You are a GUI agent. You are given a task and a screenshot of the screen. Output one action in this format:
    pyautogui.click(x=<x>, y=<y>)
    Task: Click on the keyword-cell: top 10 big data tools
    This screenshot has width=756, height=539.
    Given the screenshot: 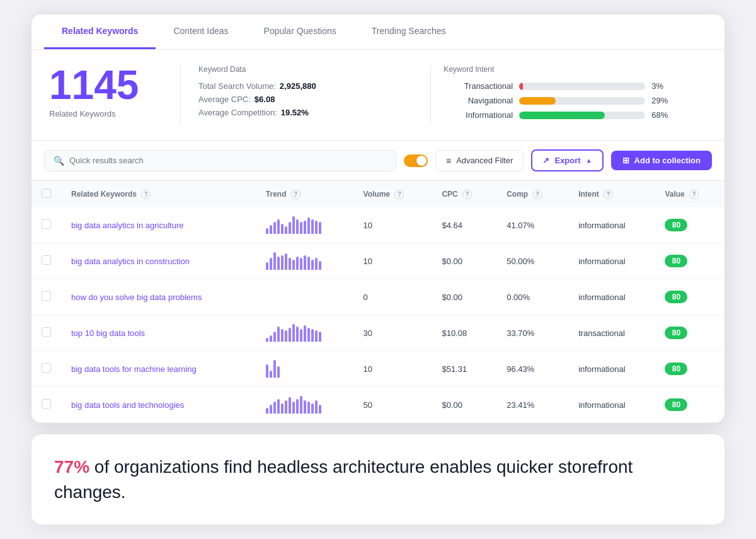 What is the action you would take?
    pyautogui.click(x=159, y=333)
    